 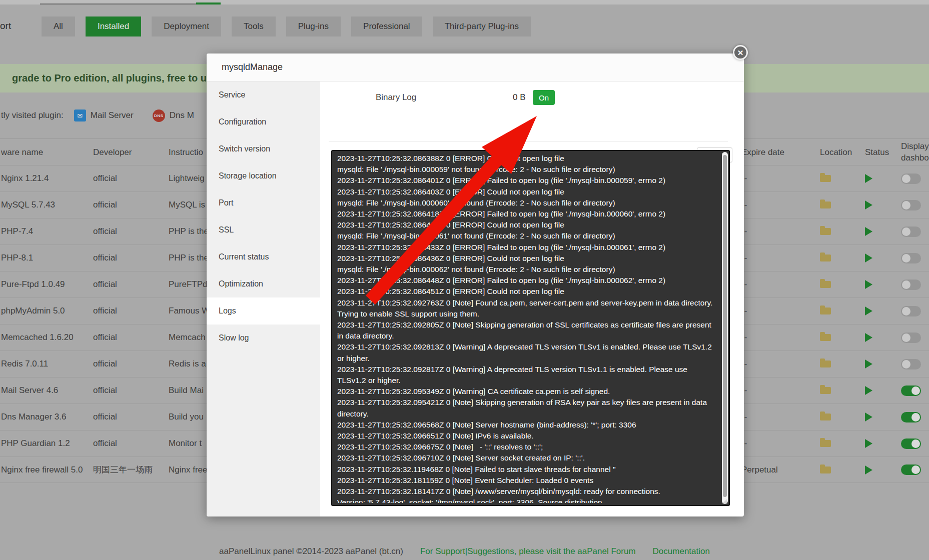 I want to click on menu-port: Port, so click(x=263, y=203).